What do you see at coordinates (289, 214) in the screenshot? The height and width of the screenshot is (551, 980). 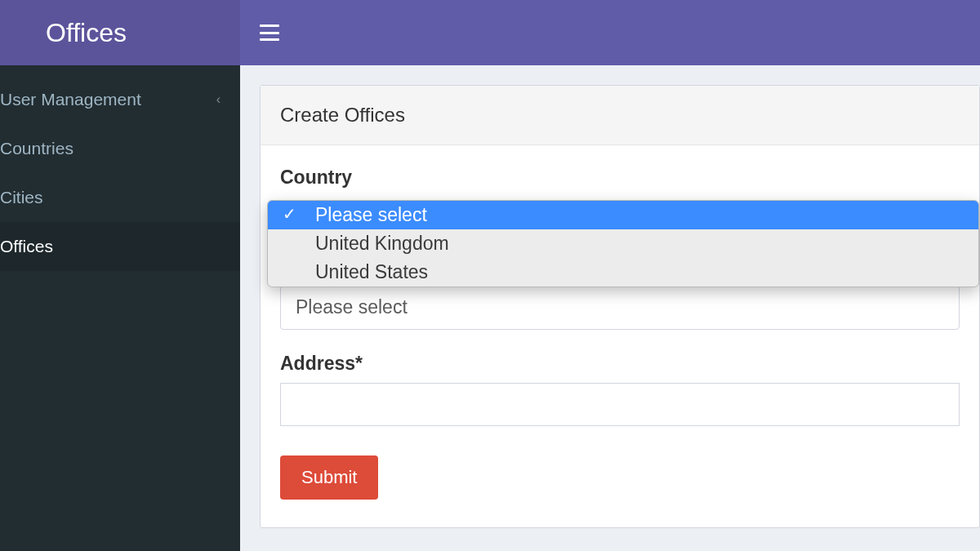 I see `check-icon: ✓` at bounding box center [289, 214].